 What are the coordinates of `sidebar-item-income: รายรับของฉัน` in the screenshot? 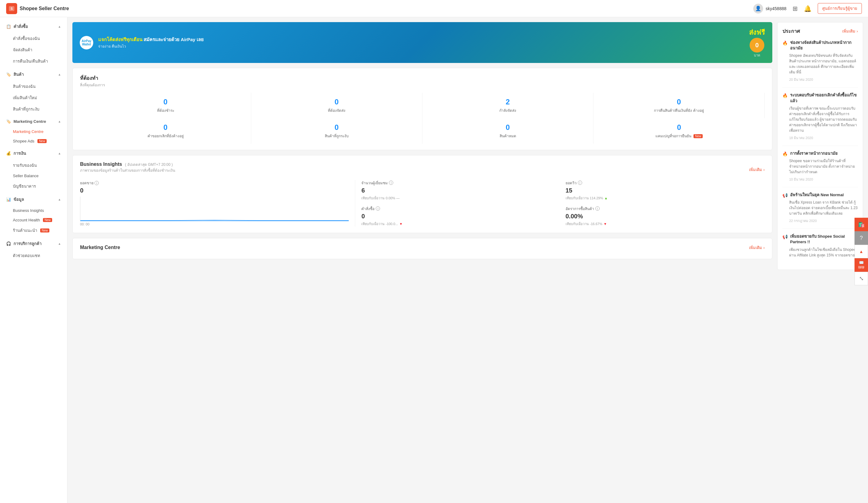 It's located at (34, 165).